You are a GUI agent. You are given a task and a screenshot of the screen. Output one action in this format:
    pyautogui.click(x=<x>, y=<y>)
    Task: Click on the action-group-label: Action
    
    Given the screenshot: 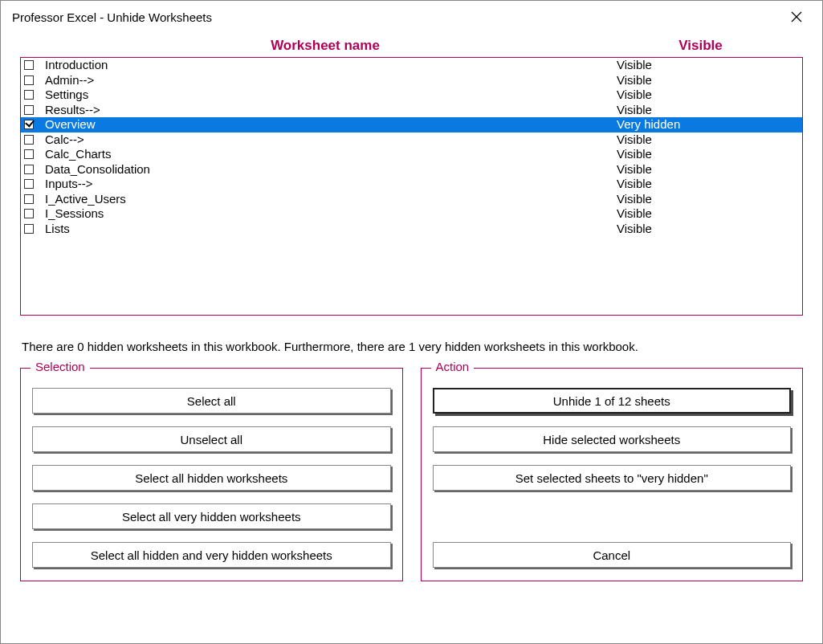 What is the action you would take?
    pyautogui.click(x=453, y=366)
    